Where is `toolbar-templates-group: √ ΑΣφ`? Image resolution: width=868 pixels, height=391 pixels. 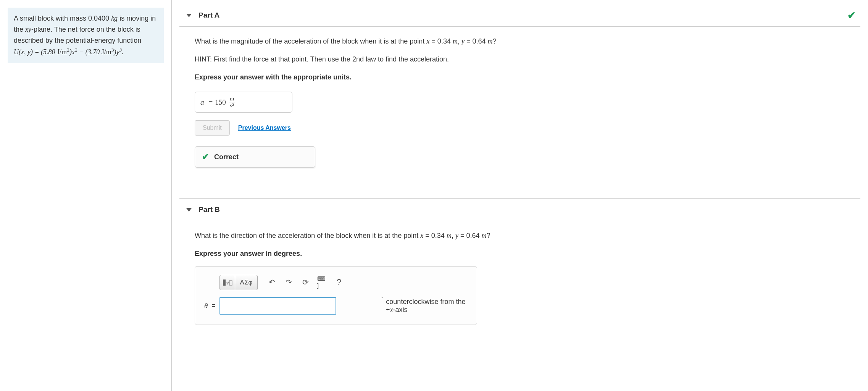
toolbar-templates-group: √ ΑΣφ is located at coordinates (239, 283).